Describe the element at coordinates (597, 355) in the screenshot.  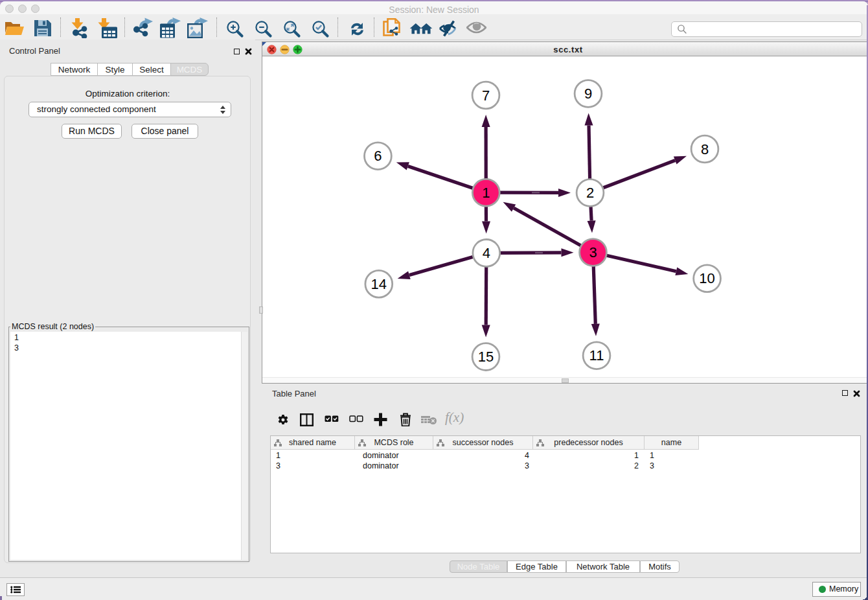
I see `svg-text: 11` at that location.